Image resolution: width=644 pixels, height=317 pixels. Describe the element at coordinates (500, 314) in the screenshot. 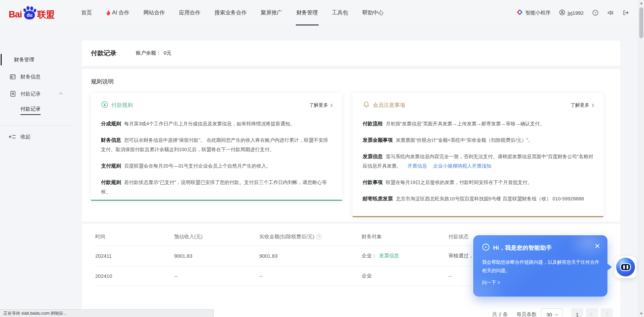

I see `total-count: 共 2 条` at that location.